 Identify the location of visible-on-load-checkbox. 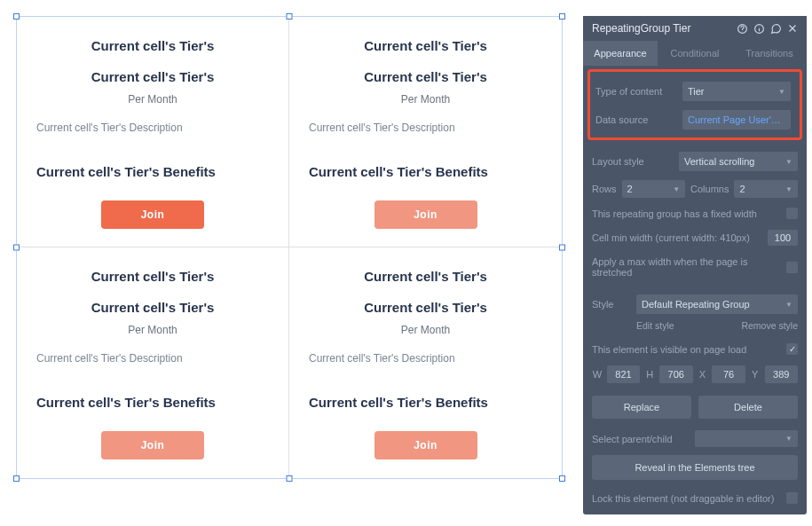
(792, 349).